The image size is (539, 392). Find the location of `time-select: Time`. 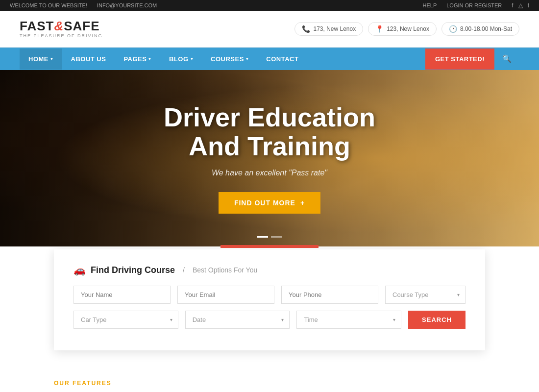

time-select: Time is located at coordinates (349, 319).